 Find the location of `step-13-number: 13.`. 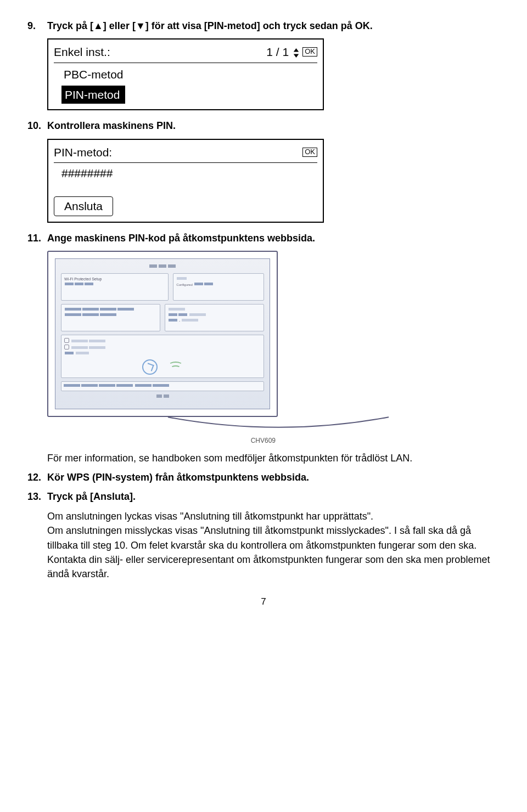

step-13-number: 13. is located at coordinates (37, 497).